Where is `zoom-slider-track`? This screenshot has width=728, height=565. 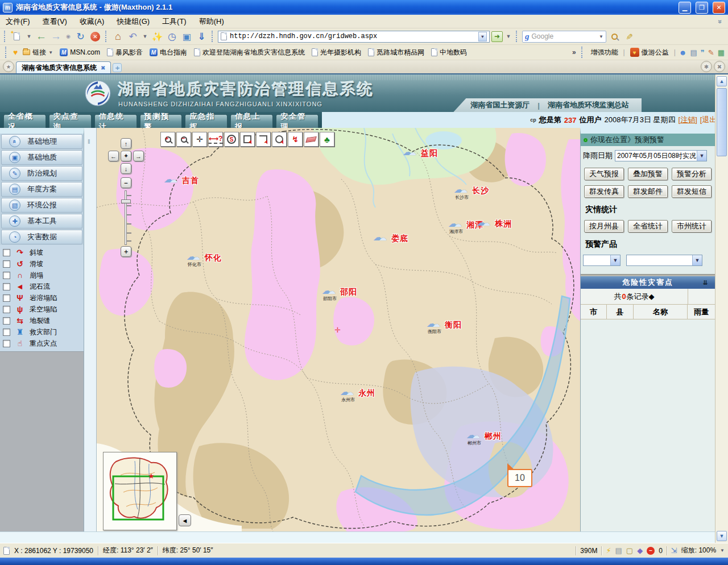
zoom-slider-track is located at coordinates (126, 218).